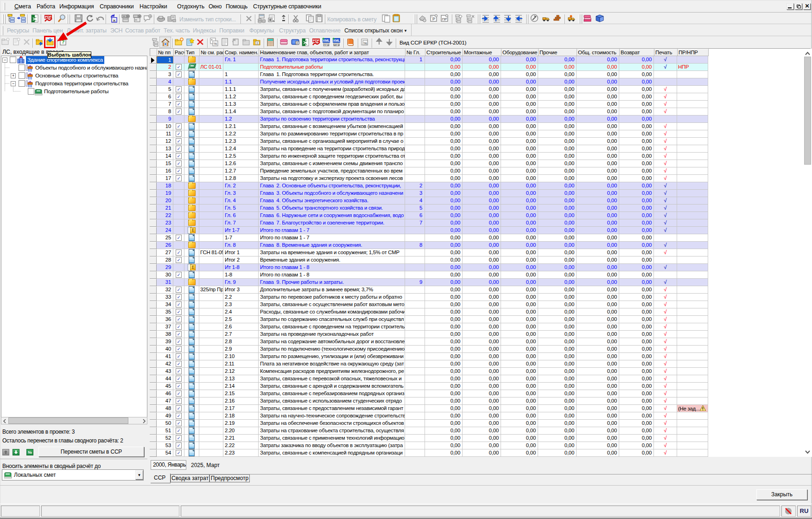 The image size is (812, 519). Describe the element at coordinates (114, 20) in the screenshot. I see `svg-text: ж` at that location.